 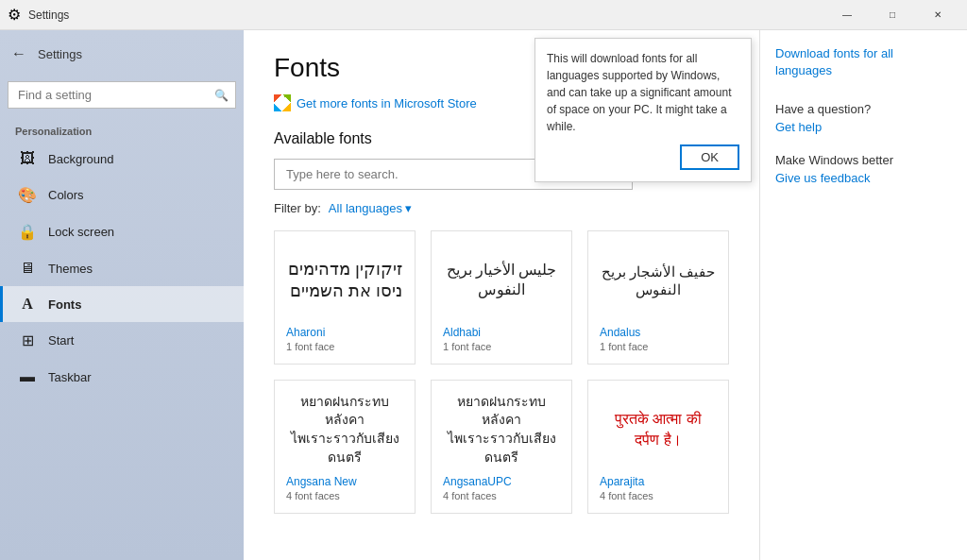 I want to click on title-bar-controls: — □ ✕, so click(x=892, y=15).